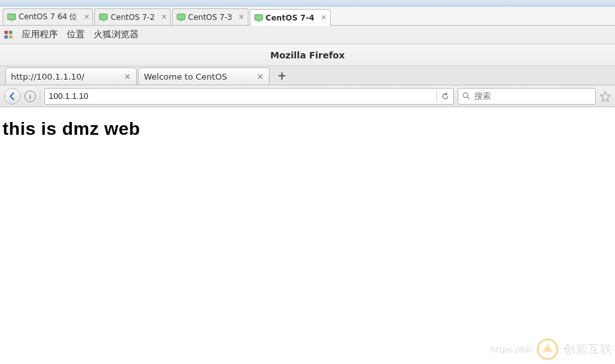  Describe the element at coordinates (8, 35) in the screenshot. I see `activities-icon` at that location.